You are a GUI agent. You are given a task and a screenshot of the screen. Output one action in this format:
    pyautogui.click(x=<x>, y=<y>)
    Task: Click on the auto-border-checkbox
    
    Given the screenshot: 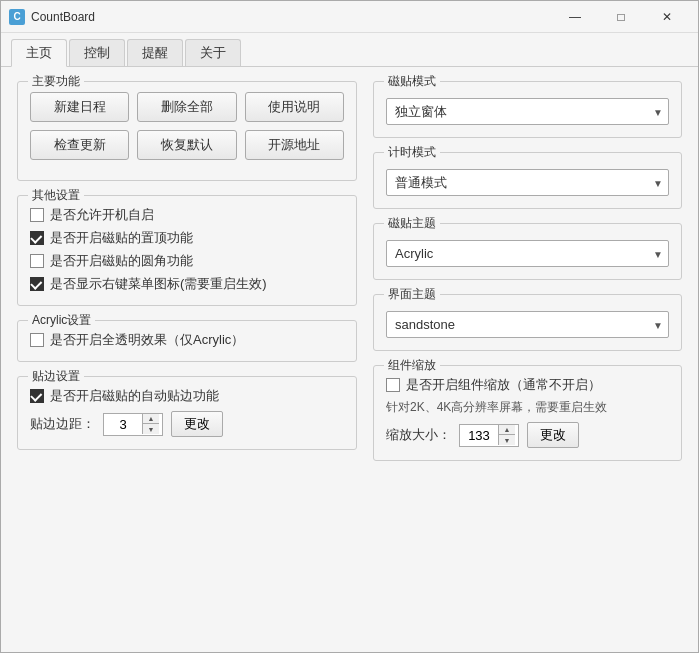 What is the action you would take?
    pyautogui.click(x=37, y=396)
    